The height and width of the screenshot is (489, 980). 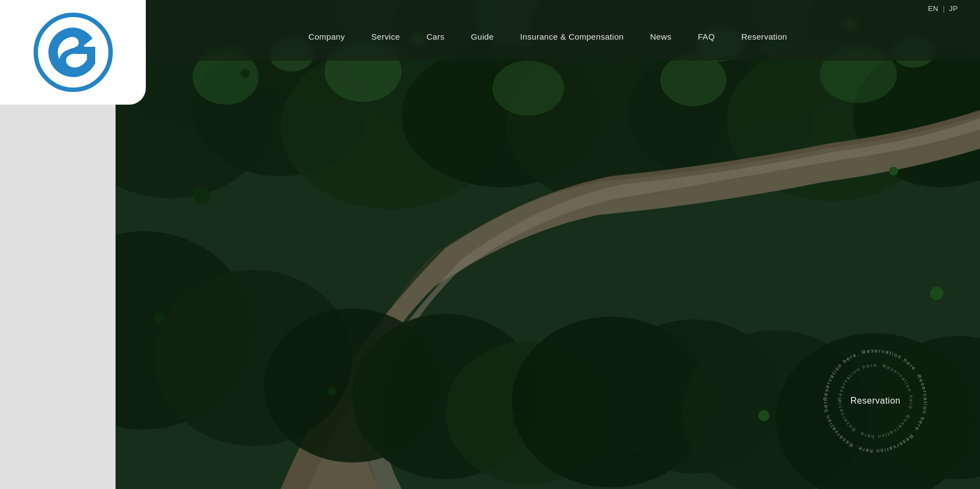 What do you see at coordinates (660, 36) in the screenshot?
I see `nav-item-news: News` at bounding box center [660, 36].